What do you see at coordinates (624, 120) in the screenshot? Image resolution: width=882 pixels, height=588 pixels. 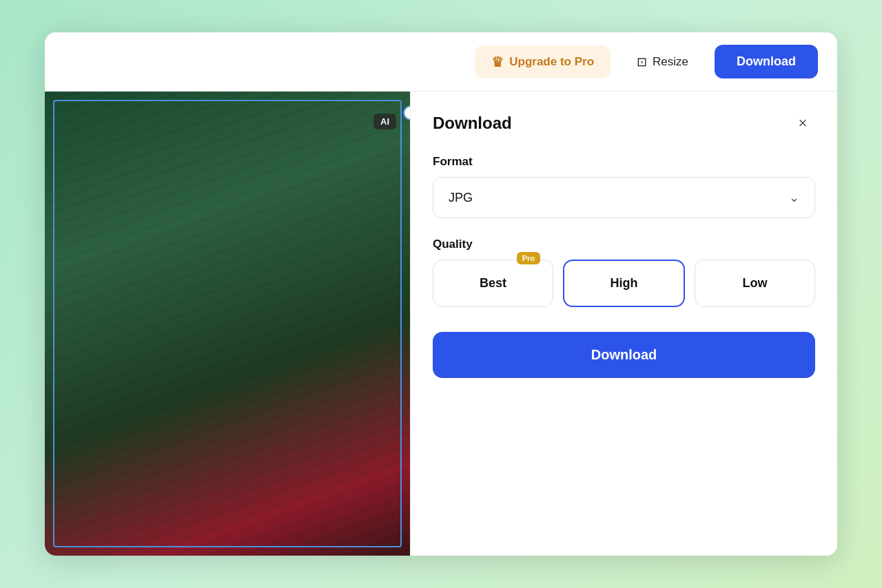 I see `panel-header: Download ×` at bounding box center [624, 120].